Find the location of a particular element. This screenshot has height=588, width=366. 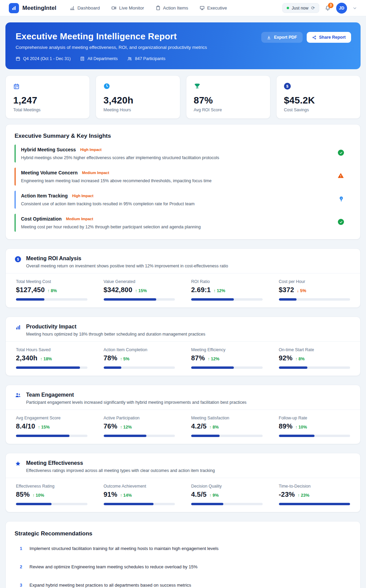

share-report-button: Share Report is located at coordinates (329, 37).